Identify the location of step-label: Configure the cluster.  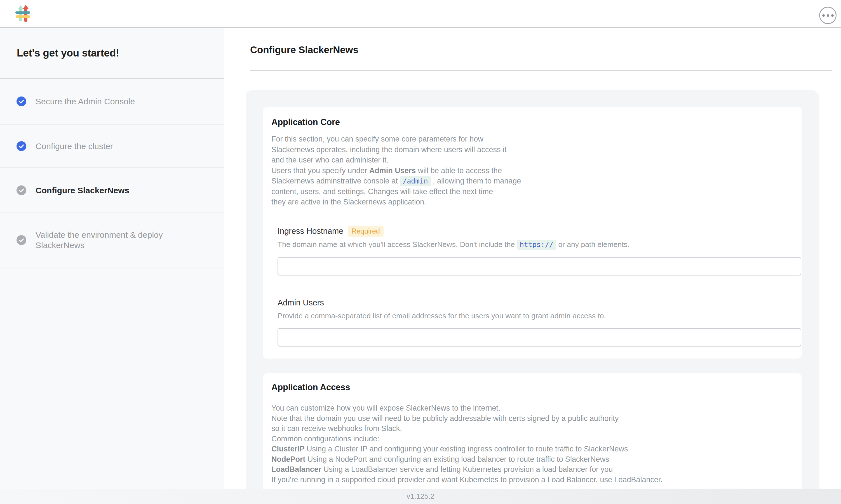
(74, 146).